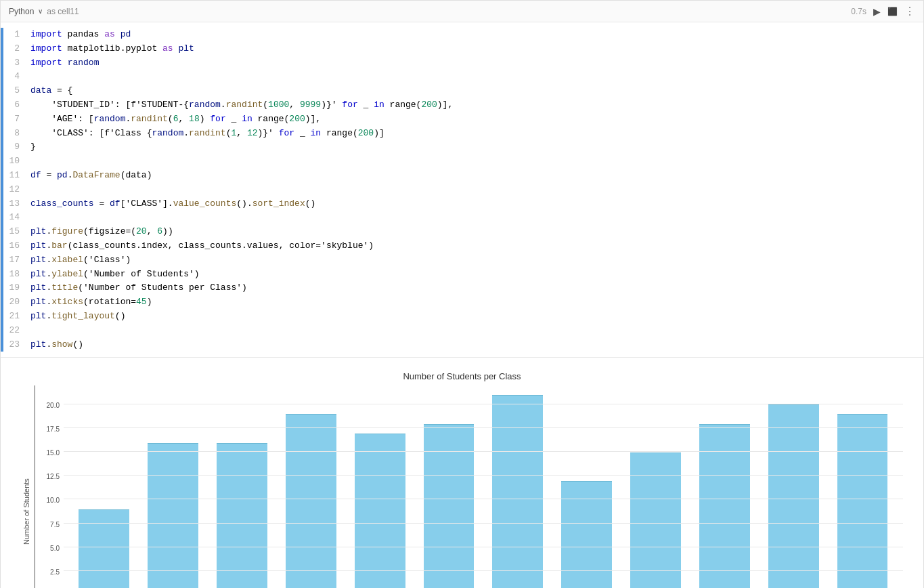 The image size is (924, 588). I want to click on chevron-icon: ∨, so click(41, 11).